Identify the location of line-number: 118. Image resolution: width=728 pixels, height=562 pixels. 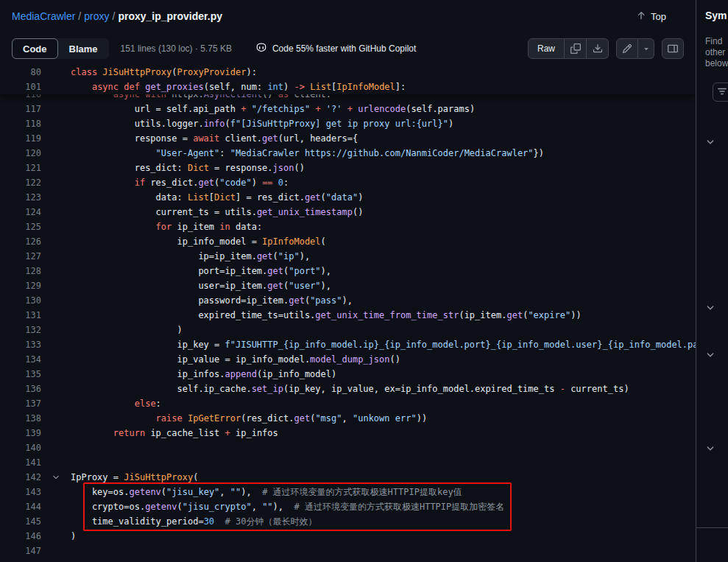
(21, 124).